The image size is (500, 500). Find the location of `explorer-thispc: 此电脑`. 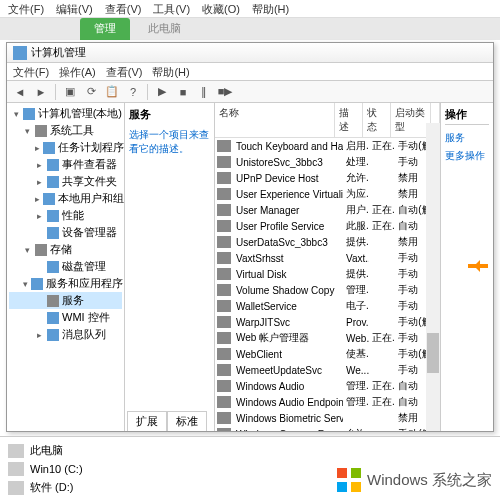

explorer-thispc: 此电脑 is located at coordinates (250, 450).